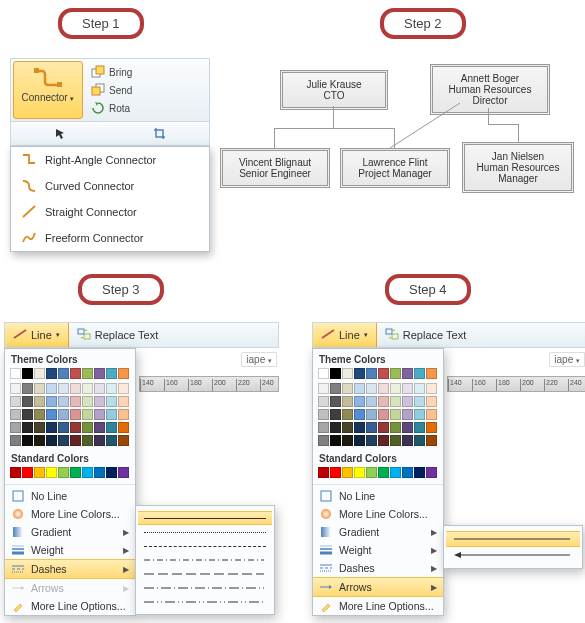 The image size is (585, 623). I want to click on no-line-item: No Line, so click(378, 496).